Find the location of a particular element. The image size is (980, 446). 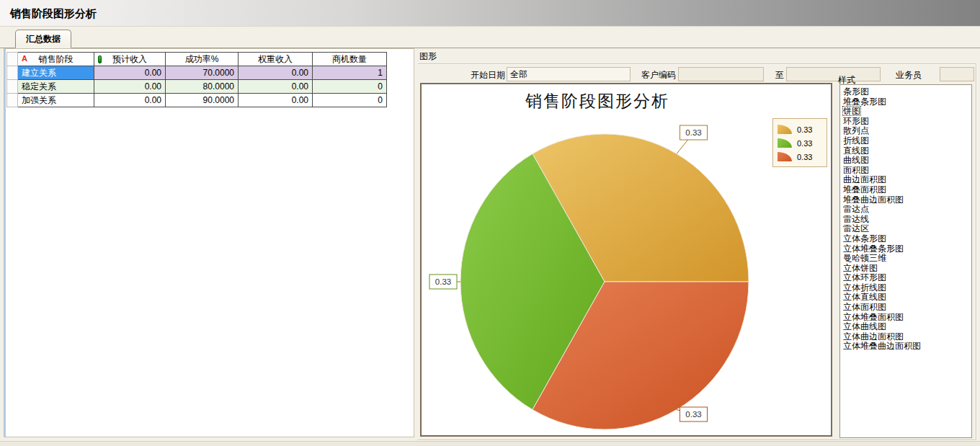

salesman-field is located at coordinates (957, 74).